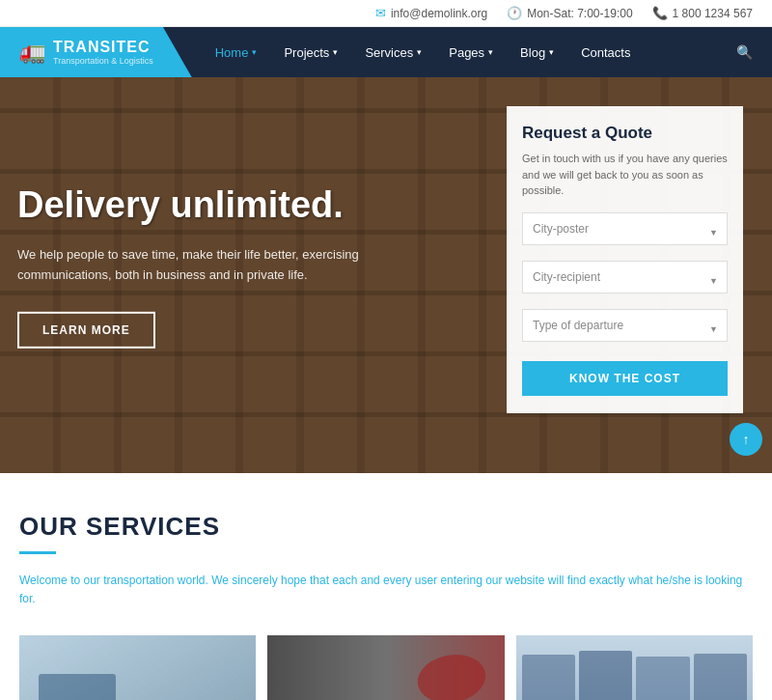 The image size is (772, 700). Describe the element at coordinates (625, 229) in the screenshot. I see `city-poster-select: City-poster` at that location.